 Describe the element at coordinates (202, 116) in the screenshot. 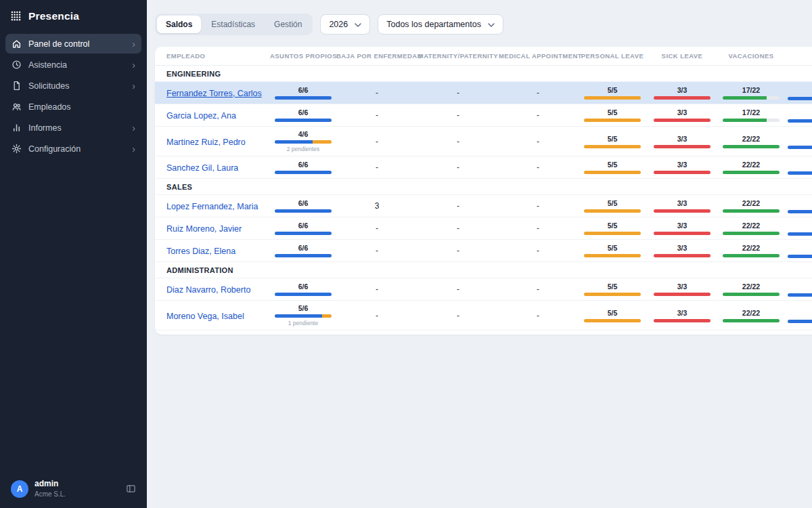

I see `employee-name-link: Garcia Lopez, Ana` at that location.